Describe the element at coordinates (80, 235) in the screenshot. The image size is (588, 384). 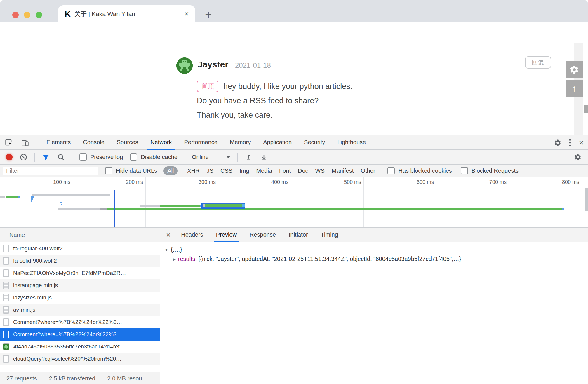
I see `requests-column-header: Name` at that location.